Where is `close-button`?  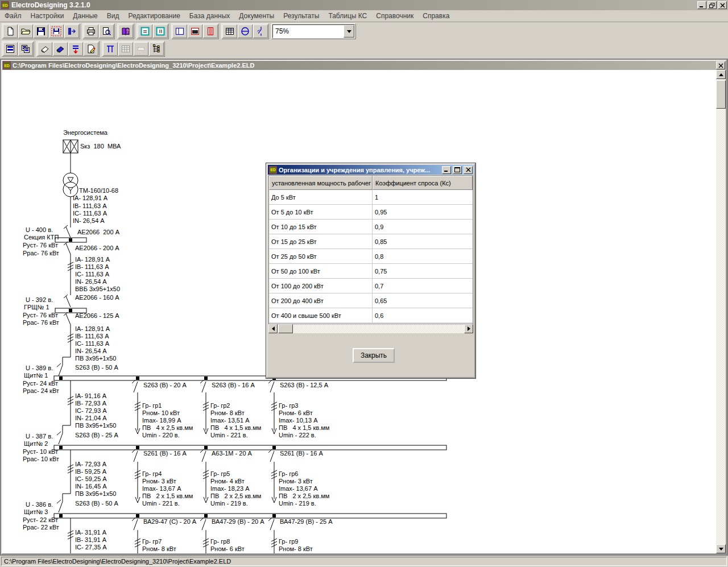
close-button is located at coordinates (722, 5).